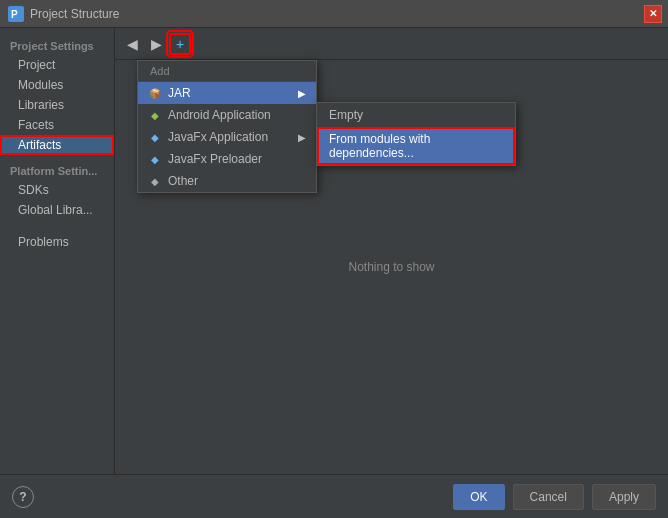  Describe the element at coordinates (416, 134) in the screenshot. I see `jar-submenu: Empty From modules with dependencies...` at that location.